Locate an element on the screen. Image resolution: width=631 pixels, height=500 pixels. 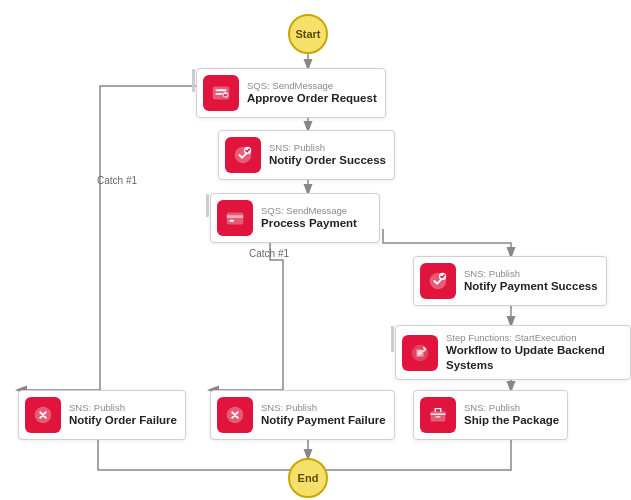
notify-order-success-node: SNS: Publish Notify Order Success is located at coordinates (306, 155).